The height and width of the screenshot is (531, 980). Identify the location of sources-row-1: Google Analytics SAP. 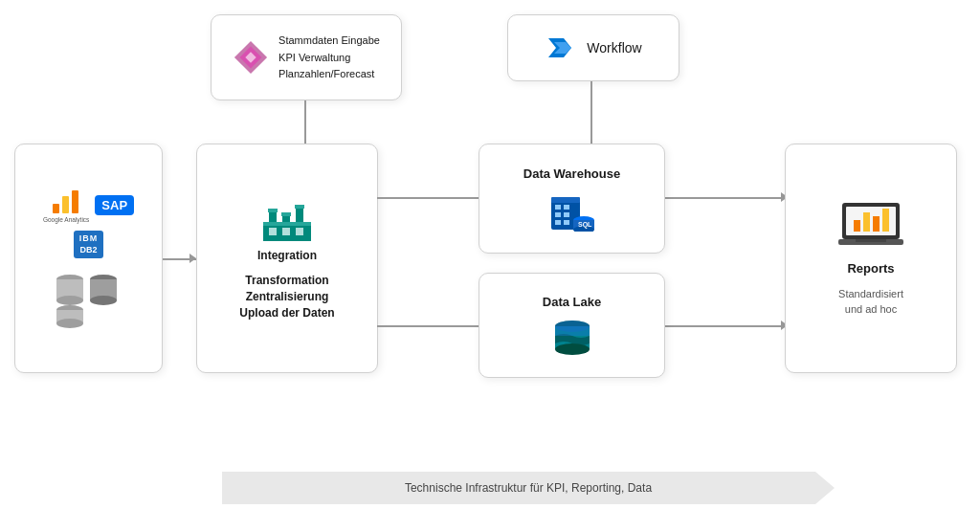
(88, 206).